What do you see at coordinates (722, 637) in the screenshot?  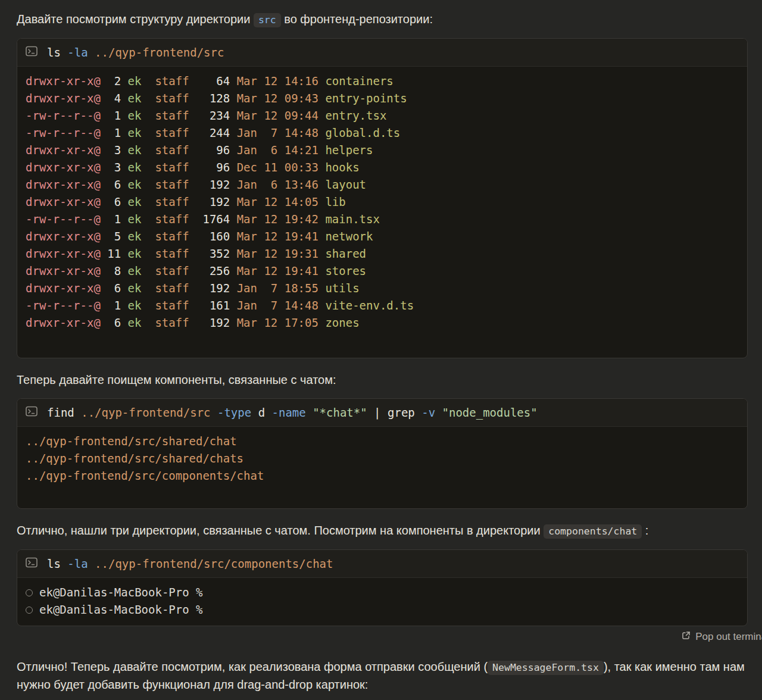 I see `pop-out-terminal-button: Pop out terminal` at bounding box center [722, 637].